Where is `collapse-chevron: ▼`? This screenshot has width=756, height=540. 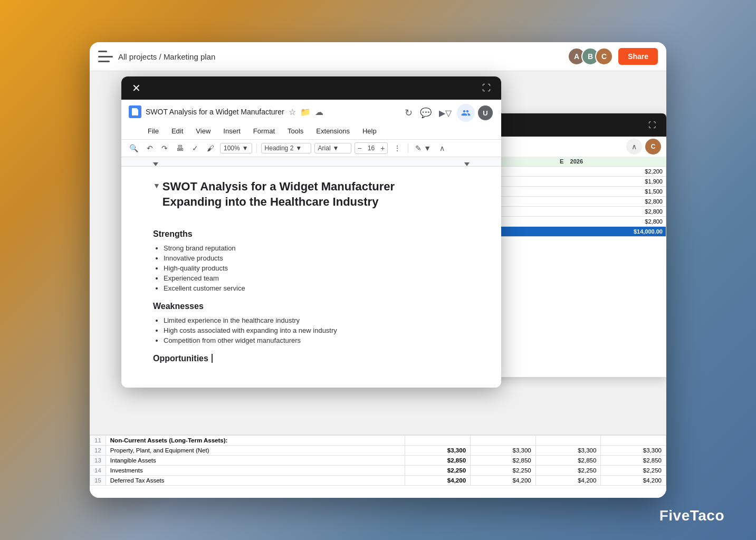
collapse-chevron: ▼ is located at coordinates (157, 186).